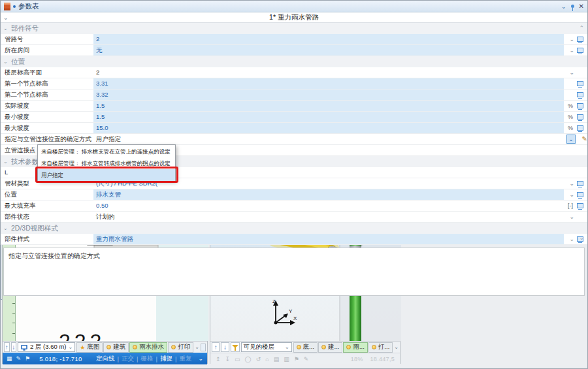 The height and width of the screenshot is (369, 588). What do you see at coordinates (329, 206) in the screenshot?
I see `param-value: 0.50` at bounding box center [329, 206].